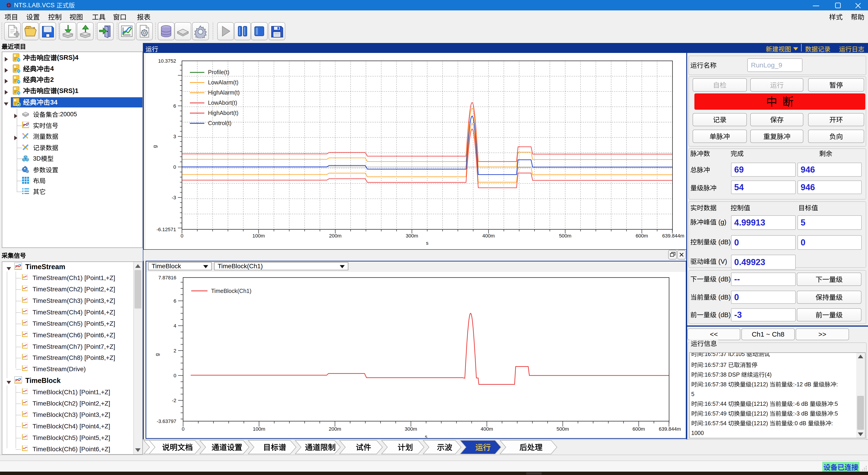 This screenshot has width=868, height=475. I want to click on svg-text: -3, so click(174, 198).